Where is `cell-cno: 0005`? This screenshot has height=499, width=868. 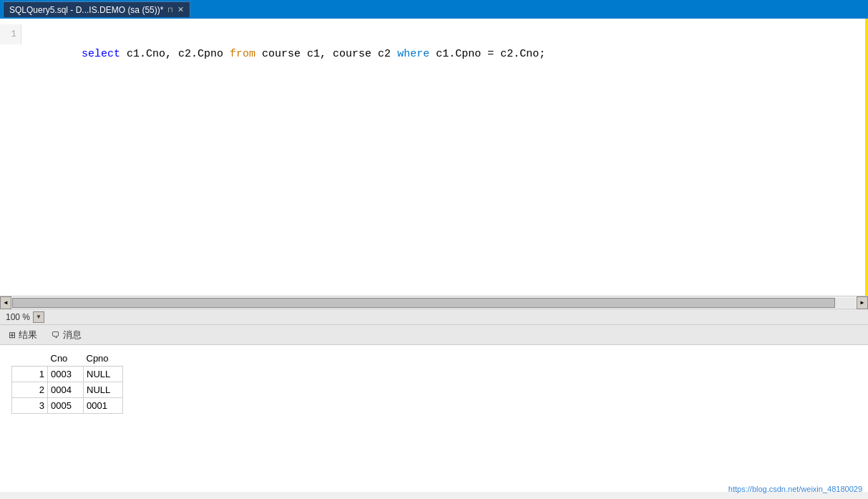
cell-cno: 0005 is located at coordinates (66, 406).